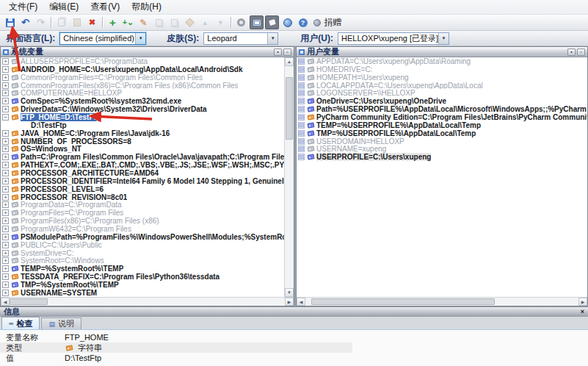  I want to click on env-var-row: + OS=Windows_NT, so click(142, 148).